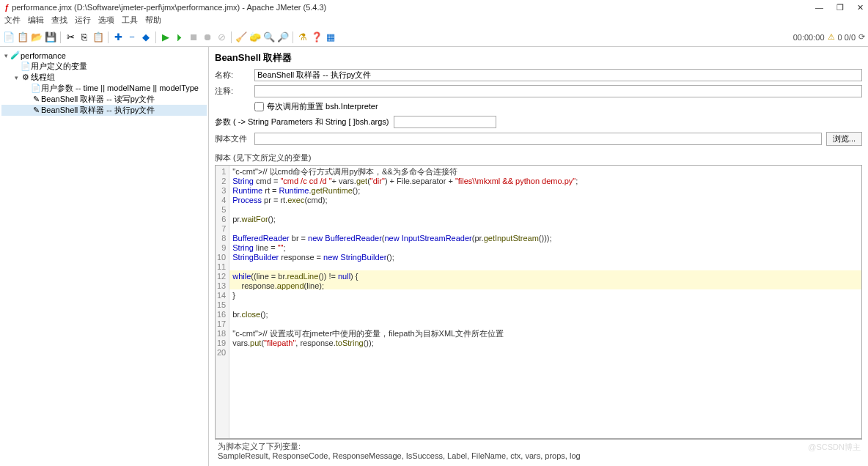 The width and height of the screenshot is (868, 466). What do you see at coordinates (106, 21) in the screenshot?
I see `menu-options: 选项` at bounding box center [106, 21].